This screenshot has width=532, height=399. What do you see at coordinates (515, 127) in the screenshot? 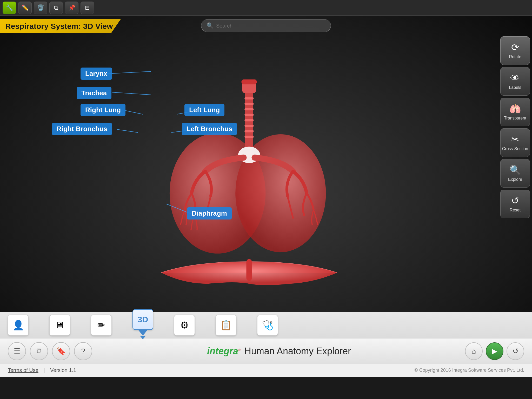
I see `right-panel: ⟳ Rotate 👁 Labels 🫁 Transparent ✂ Cross-…` at bounding box center [515, 127].